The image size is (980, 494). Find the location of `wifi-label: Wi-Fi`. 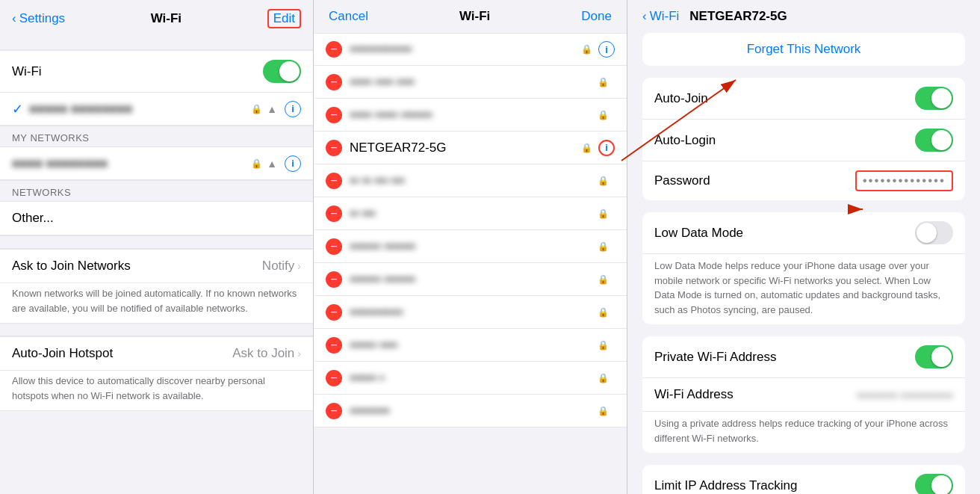

wifi-label: Wi-Fi is located at coordinates (27, 72).